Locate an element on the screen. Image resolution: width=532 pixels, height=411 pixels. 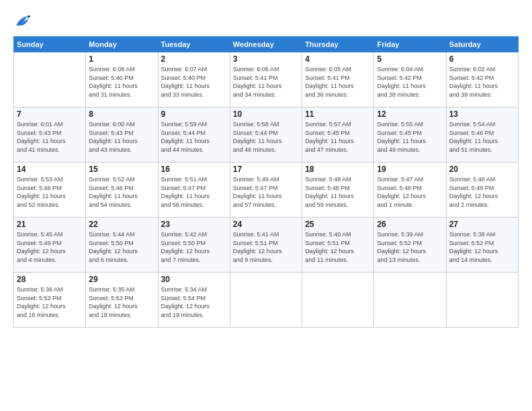
calendar-cell: 21Sunrise: 5:45 AM Sunset: 5:49 PM Dayli… is located at coordinates (50, 245).